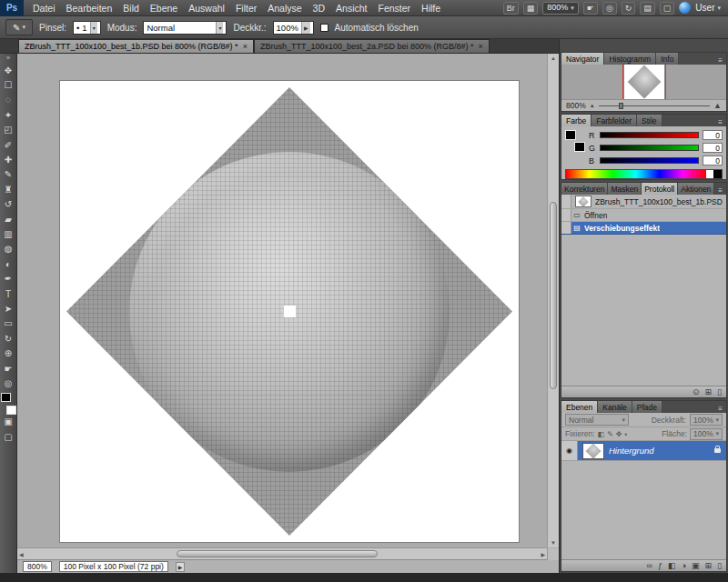 The image size is (728, 582). What do you see at coordinates (610, 435) in the screenshot?
I see `lock-pixels-icon: ✎` at bounding box center [610, 435].